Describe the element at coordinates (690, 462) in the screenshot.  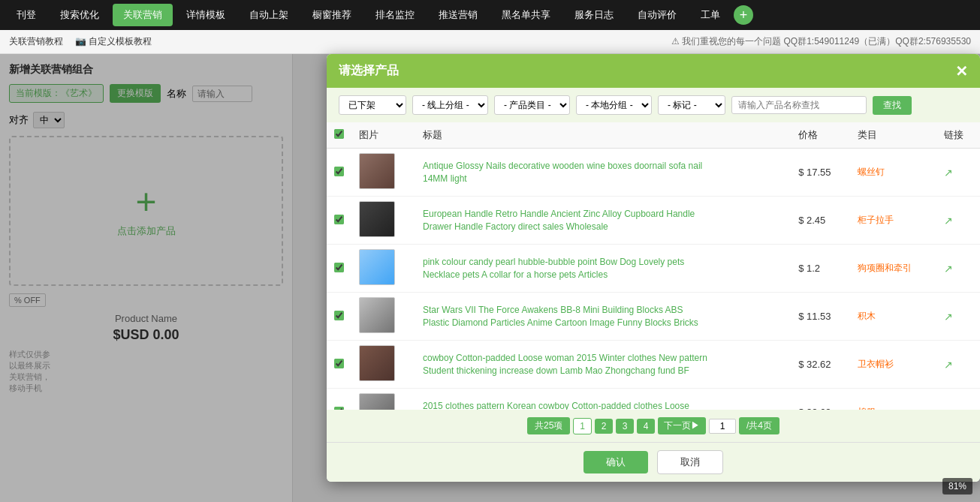
I see `cancel-button: 取消` at that location.